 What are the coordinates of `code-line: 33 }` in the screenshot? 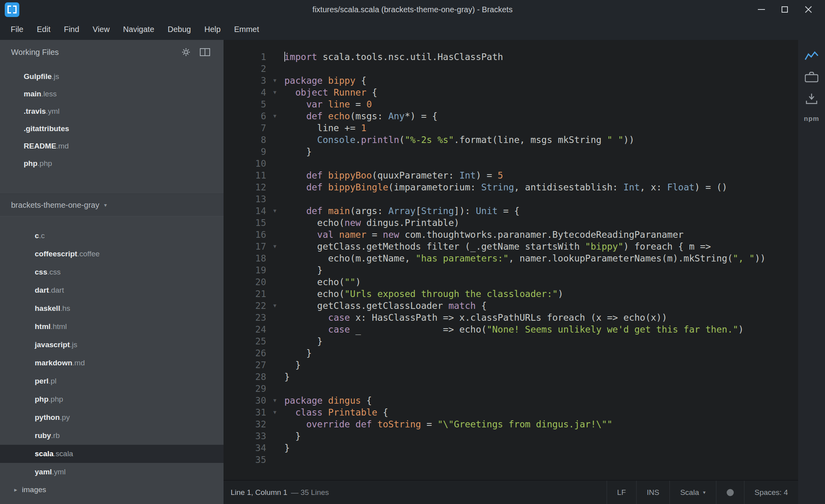 It's located at (511, 436).